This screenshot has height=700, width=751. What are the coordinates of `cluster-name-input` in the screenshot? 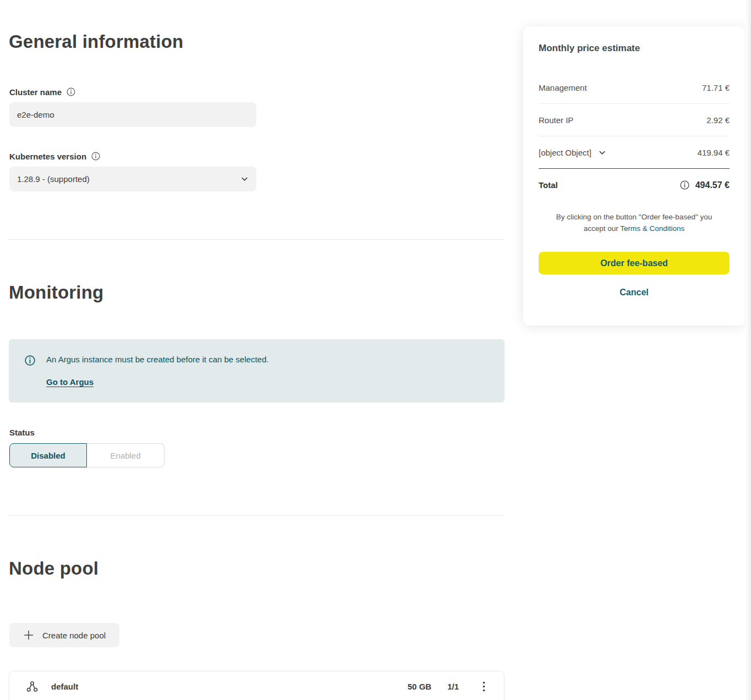 It's located at (133, 114).